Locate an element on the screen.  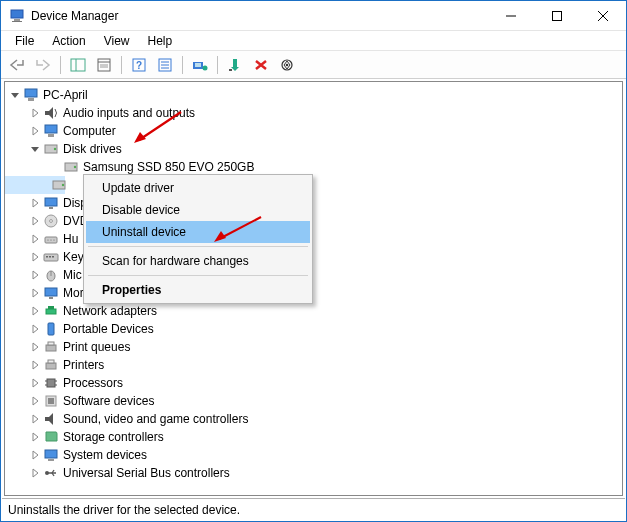
menu-action: Action is located at coordinates (68, 41).